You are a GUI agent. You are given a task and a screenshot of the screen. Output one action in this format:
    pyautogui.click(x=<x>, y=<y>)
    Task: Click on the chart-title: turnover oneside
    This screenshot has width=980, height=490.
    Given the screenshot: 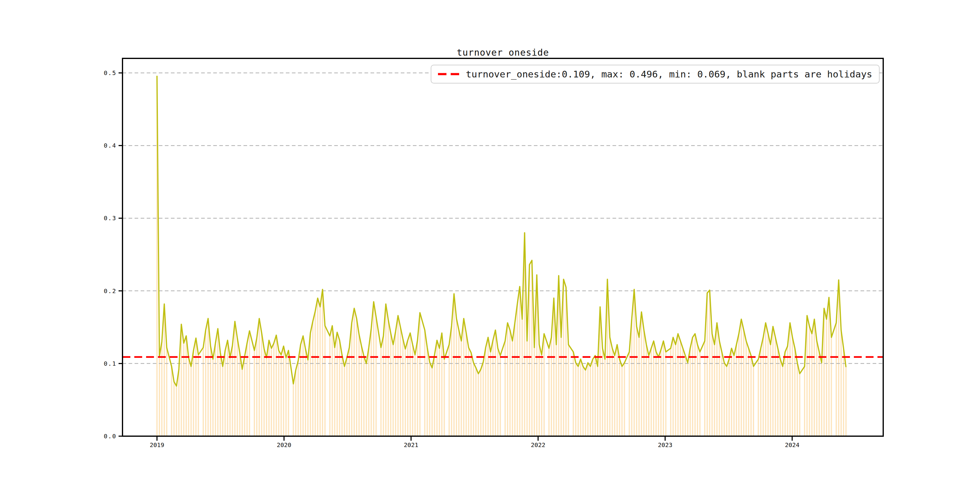 What is the action you would take?
    pyautogui.click(x=503, y=52)
    